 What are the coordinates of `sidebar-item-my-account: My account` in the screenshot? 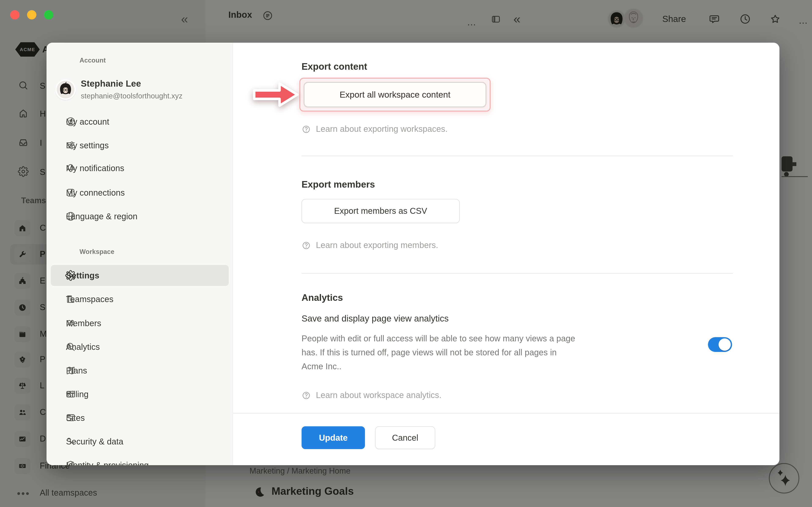 It's located at (140, 121).